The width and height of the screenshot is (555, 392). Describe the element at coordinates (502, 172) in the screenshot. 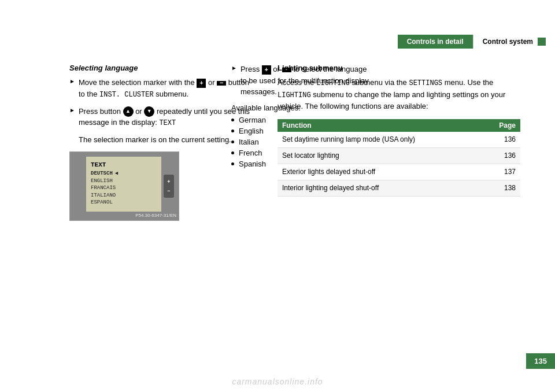

I see `table-cell-page-3: 137` at that location.